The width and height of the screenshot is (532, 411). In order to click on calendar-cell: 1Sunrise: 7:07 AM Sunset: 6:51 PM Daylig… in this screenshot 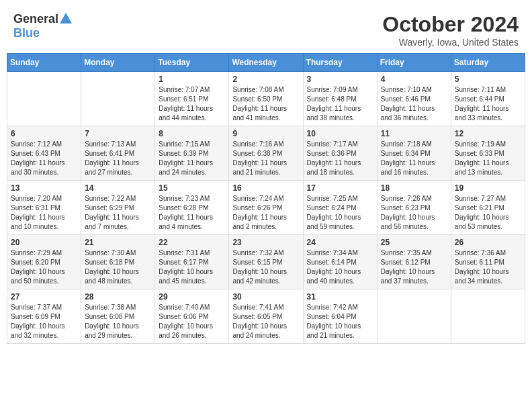, I will do `click(192, 99)`.